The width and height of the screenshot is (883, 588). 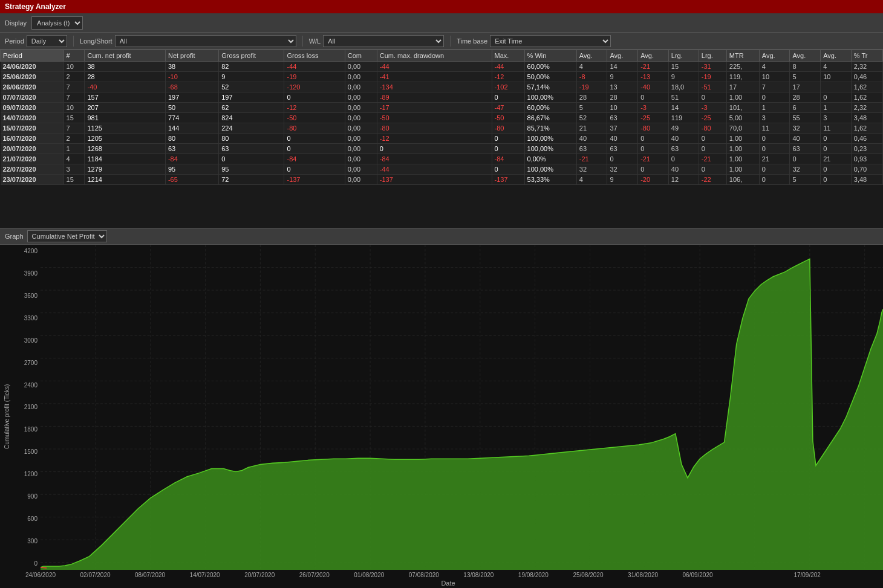 What do you see at coordinates (550, 77) in the screenshot?
I see `cell-9: 50,00%` at bounding box center [550, 77].